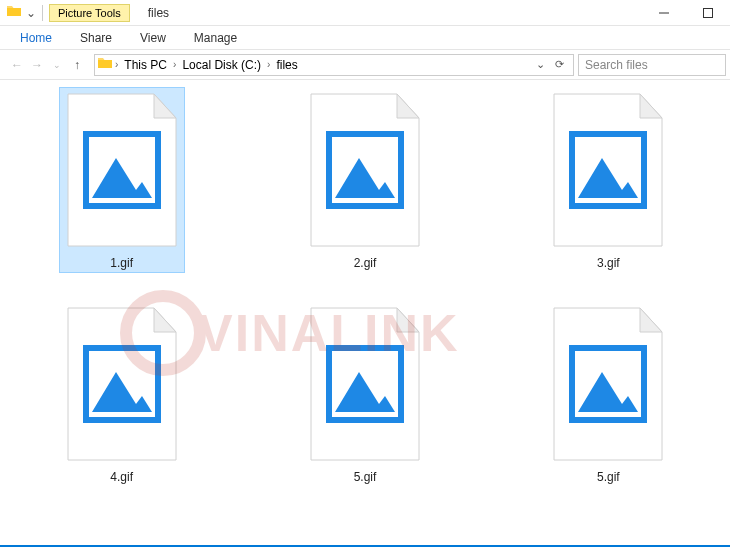  What do you see at coordinates (31, 13) in the screenshot?
I see `quick-access-dropdown: ⌄` at bounding box center [31, 13].